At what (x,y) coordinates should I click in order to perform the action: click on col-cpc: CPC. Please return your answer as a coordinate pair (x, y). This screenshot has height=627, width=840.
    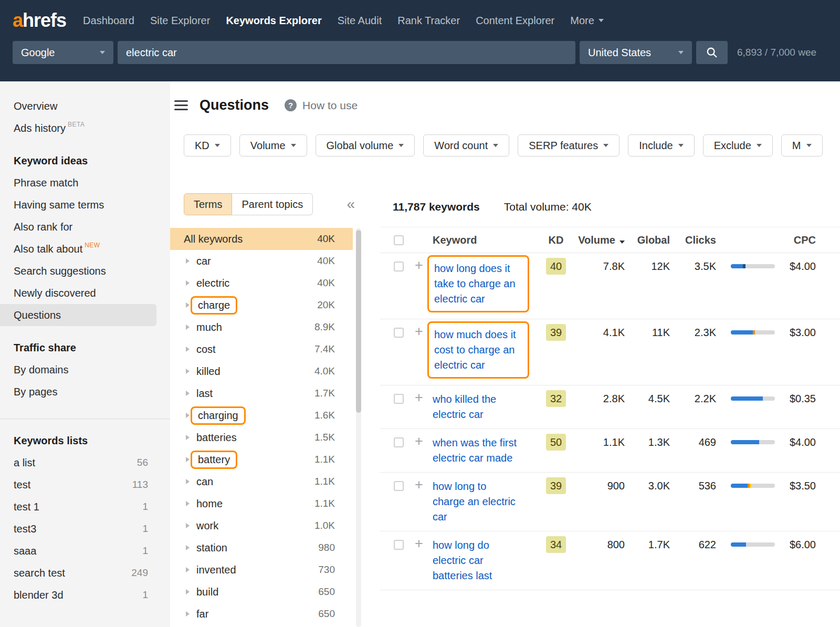
    Looking at the image, I should click on (807, 241).